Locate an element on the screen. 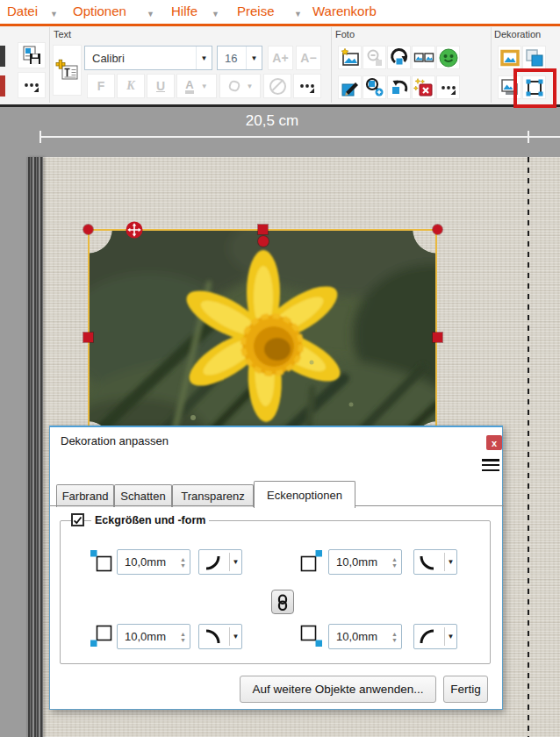  menu-item-preise: Preise is located at coordinates (256, 11).